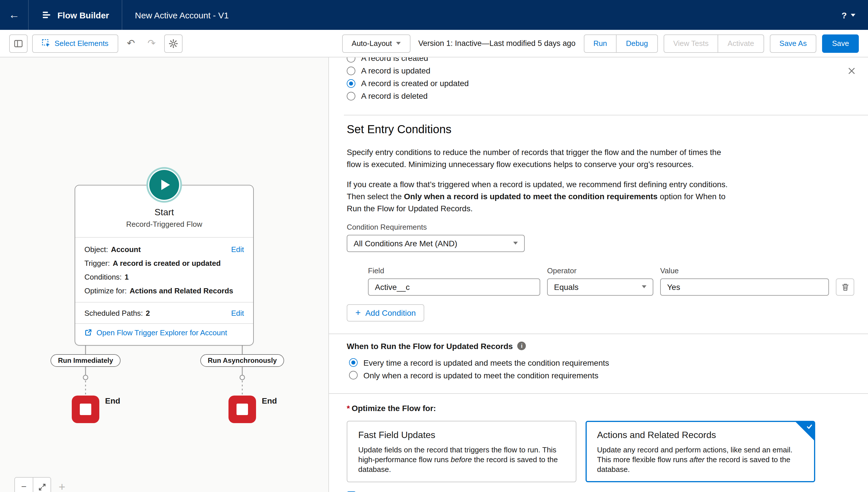 This screenshot has height=492, width=868. What do you see at coordinates (42, 487) in the screenshot?
I see `fit-view-icon` at bounding box center [42, 487].